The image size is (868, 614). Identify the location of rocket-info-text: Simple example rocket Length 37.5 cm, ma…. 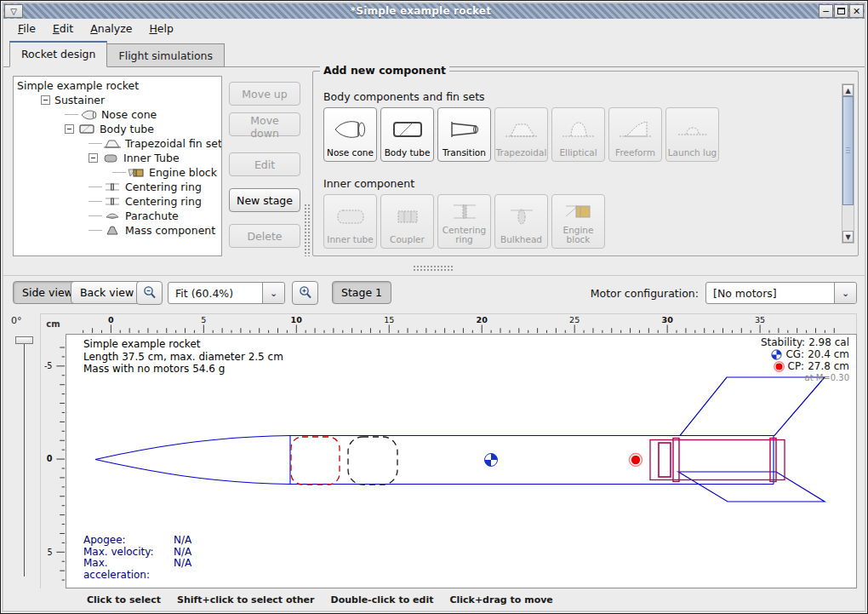
(184, 357).